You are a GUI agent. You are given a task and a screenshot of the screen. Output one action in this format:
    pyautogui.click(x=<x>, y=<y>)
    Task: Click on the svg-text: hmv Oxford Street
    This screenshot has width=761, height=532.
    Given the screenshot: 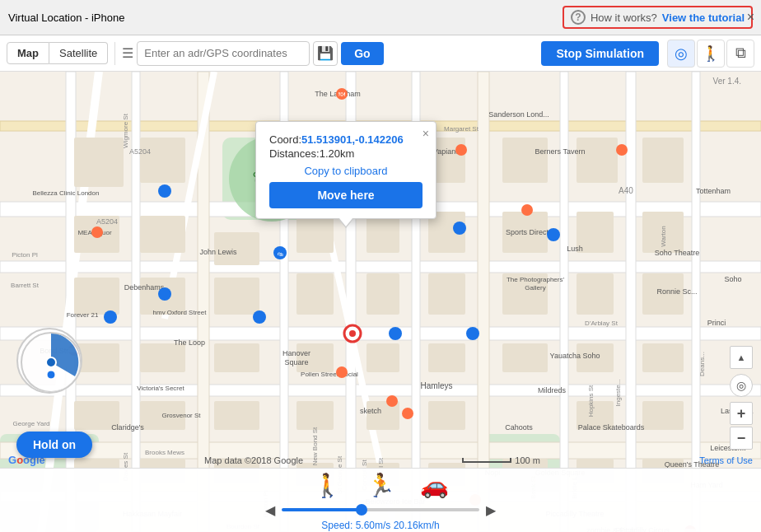 What is the action you would take?
    pyautogui.click(x=180, y=313)
    